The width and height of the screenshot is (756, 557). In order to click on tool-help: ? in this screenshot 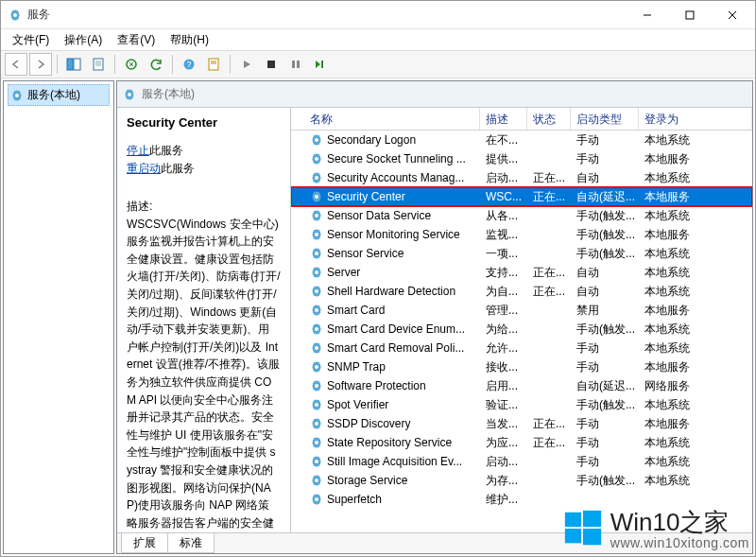, I will do `click(189, 64)`.